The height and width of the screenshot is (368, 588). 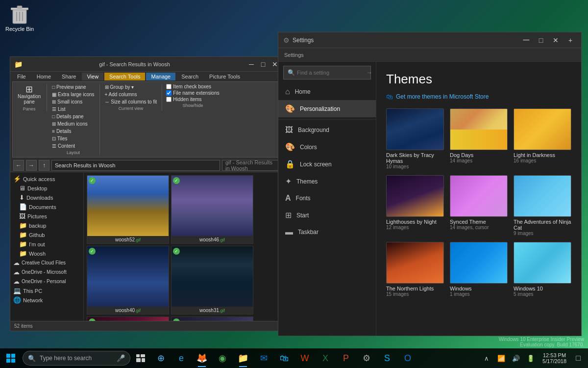 I want to click on theme-item-windows10: Windows 10 5 images, so click(x=542, y=269).